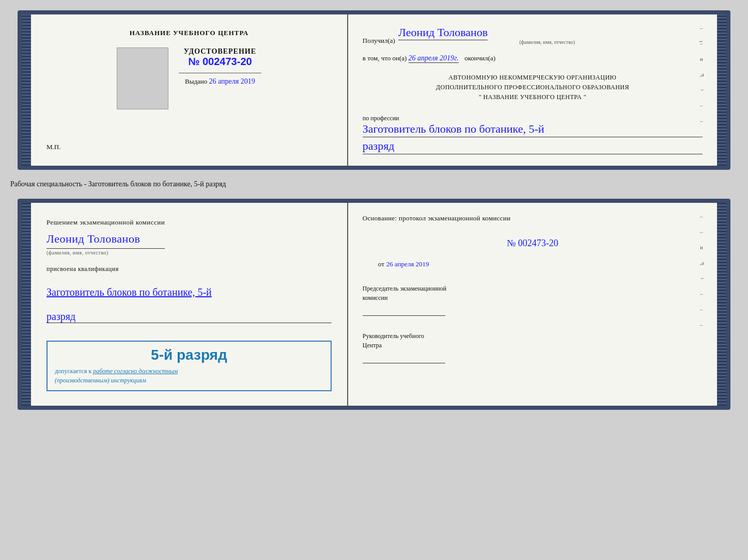 The width and height of the screenshot is (748, 560). Describe the element at coordinates (408, 264) in the screenshot. I see `from-date-value: 26 апреля 2019` at that location.